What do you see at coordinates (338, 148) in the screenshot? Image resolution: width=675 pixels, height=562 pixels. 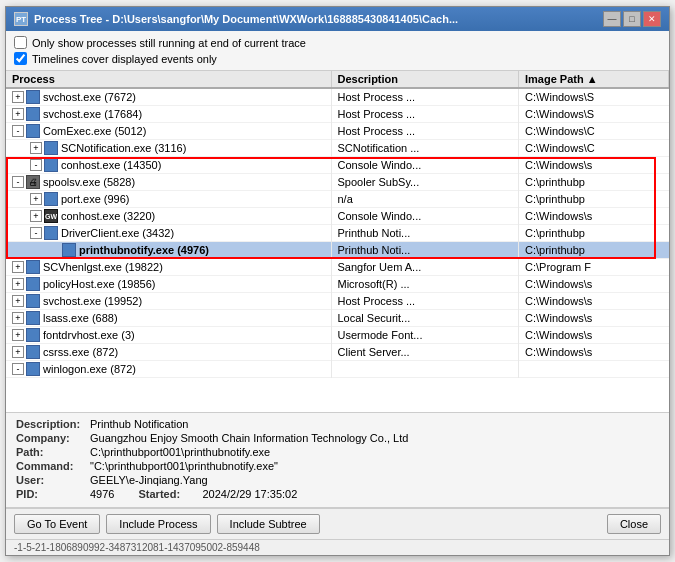 I see `table-row: +SCNotification.exe (3116)SCNotification…` at bounding box center [338, 148].